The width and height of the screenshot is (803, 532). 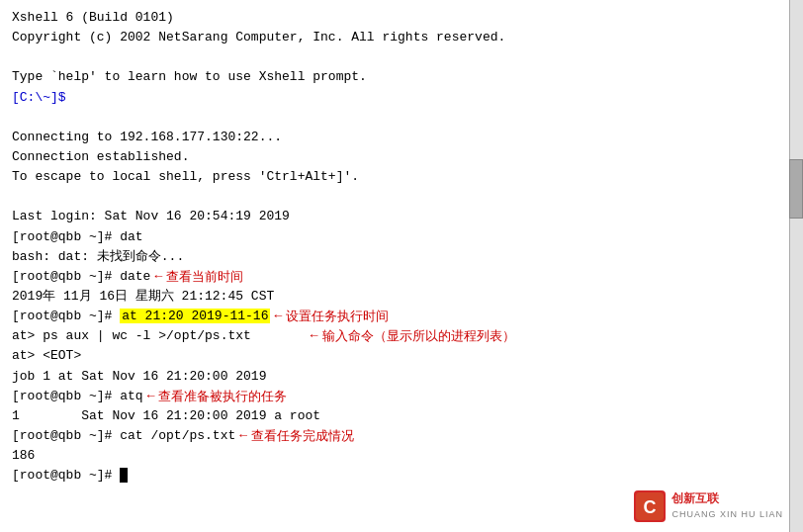 I want to click on atq-row: [root@qbb ~]# atq ← 查看准备被执行的任务, so click(x=402, y=397).